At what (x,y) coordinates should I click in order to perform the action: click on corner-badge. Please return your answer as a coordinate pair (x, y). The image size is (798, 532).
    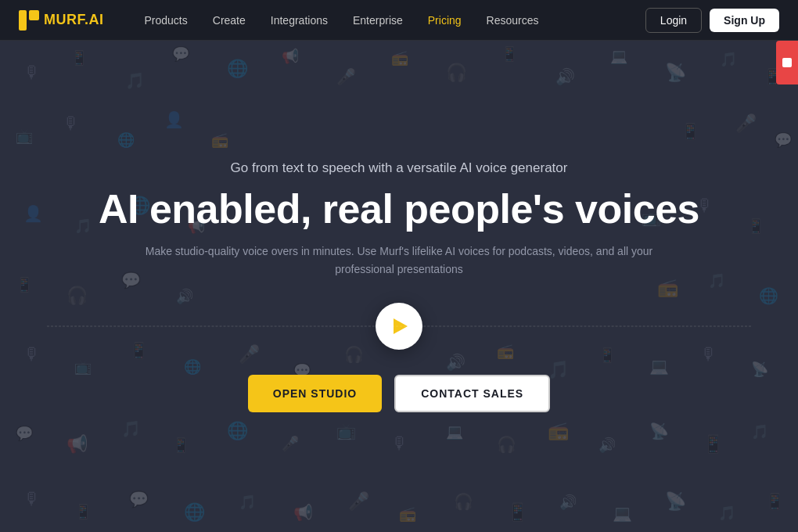
    Looking at the image, I should click on (787, 63).